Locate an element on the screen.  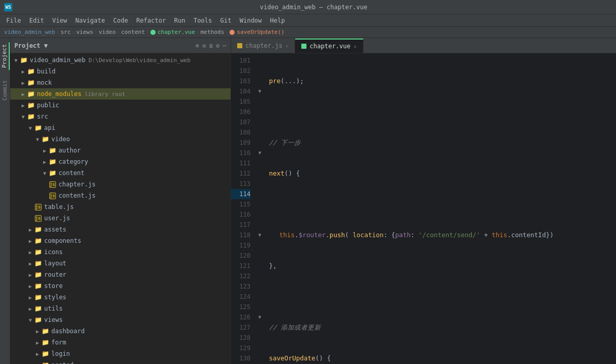
tree-layout: ▶ 📁 layout is located at coordinates (120, 263).